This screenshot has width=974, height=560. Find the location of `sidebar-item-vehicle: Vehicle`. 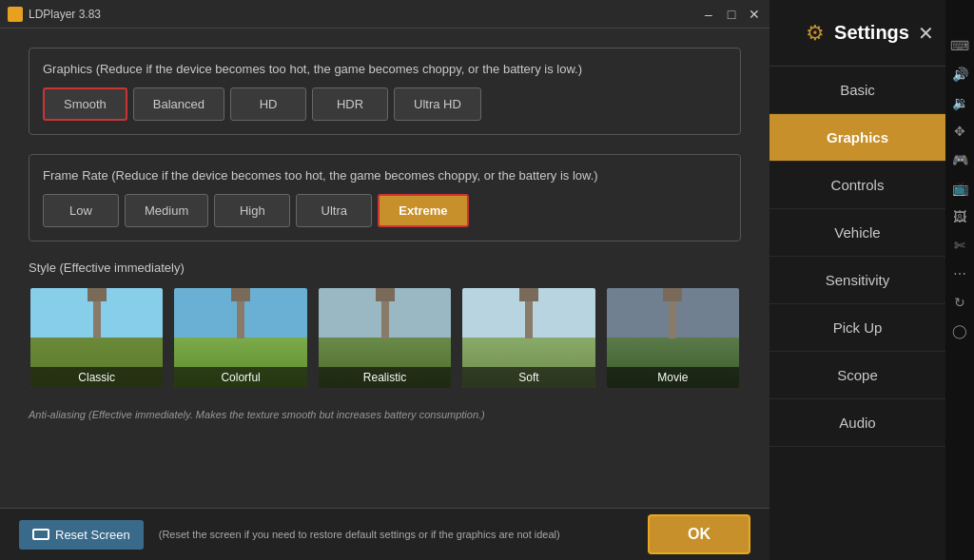

sidebar-item-vehicle: Vehicle is located at coordinates (858, 233).